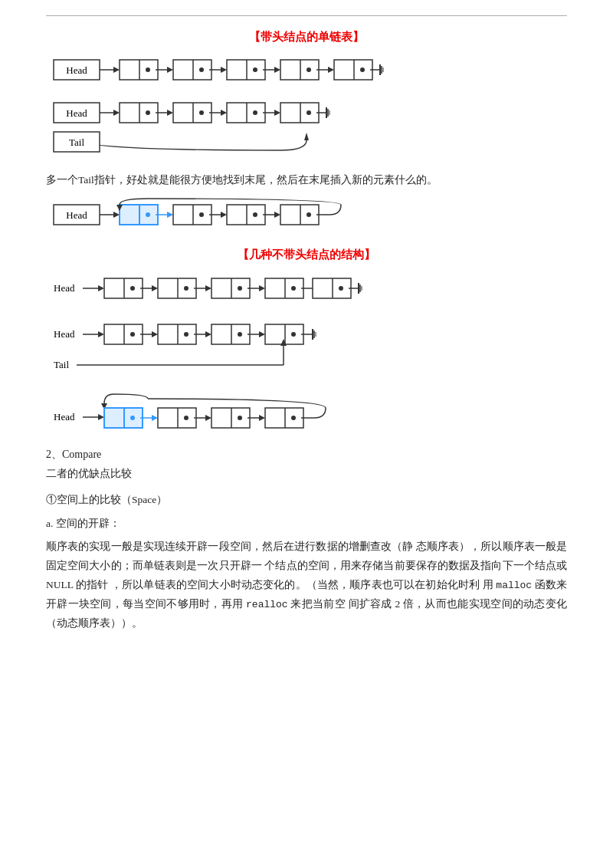  What do you see at coordinates (306, 455) in the screenshot?
I see `compare-title: 2、Compare` at bounding box center [306, 455].